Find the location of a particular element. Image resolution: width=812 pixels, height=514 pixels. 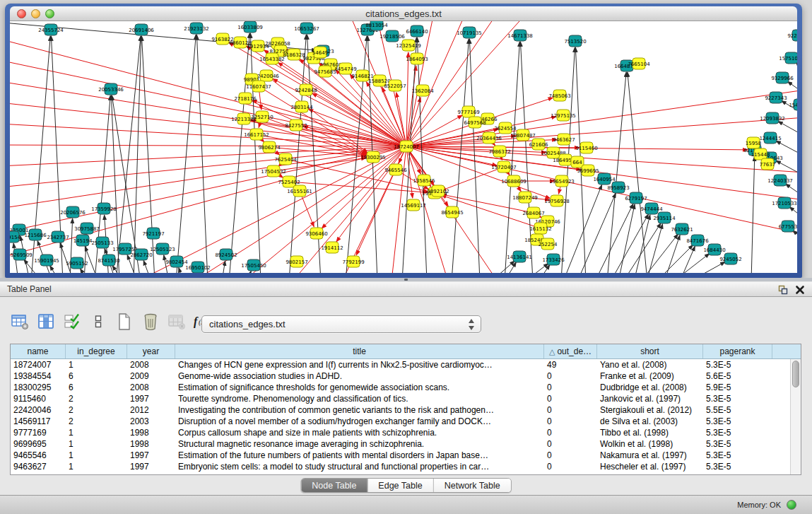

graph-node-label: 9777169 is located at coordinates (468, 112).